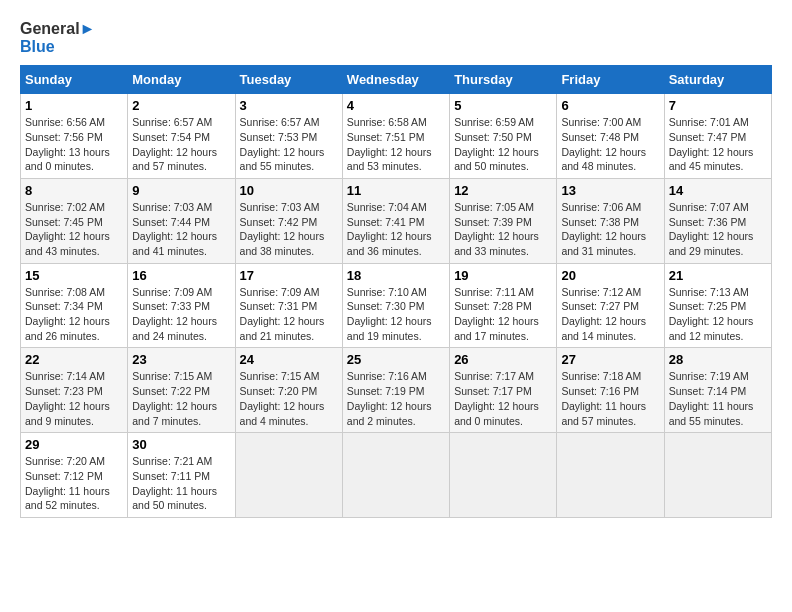 This screenshot has width=792, height=612. What do you see at coordinates (396, 80) in the screenshot?
I see `col-wednesday: Wednesday` at bounding box center [396, 80].